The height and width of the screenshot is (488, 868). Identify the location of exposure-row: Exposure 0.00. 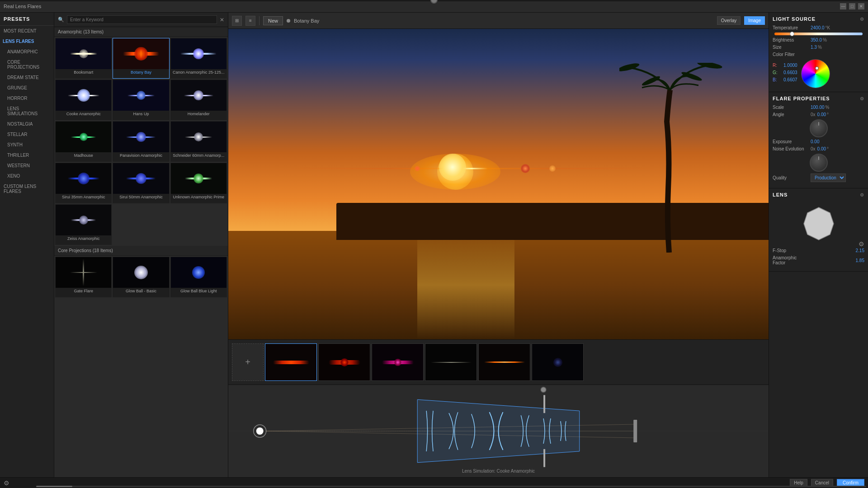
(818, 142).